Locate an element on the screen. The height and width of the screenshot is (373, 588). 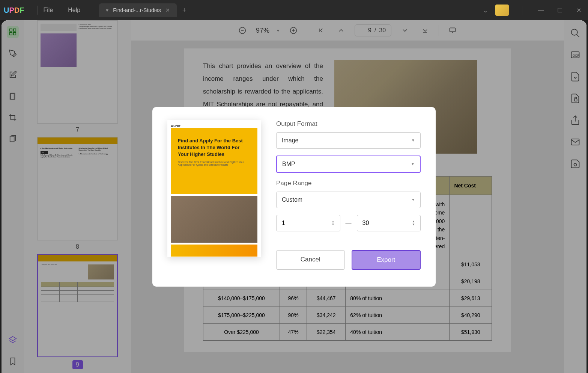
tab-title: Find-and-...r-Studies is located at coordinates (137, 10).